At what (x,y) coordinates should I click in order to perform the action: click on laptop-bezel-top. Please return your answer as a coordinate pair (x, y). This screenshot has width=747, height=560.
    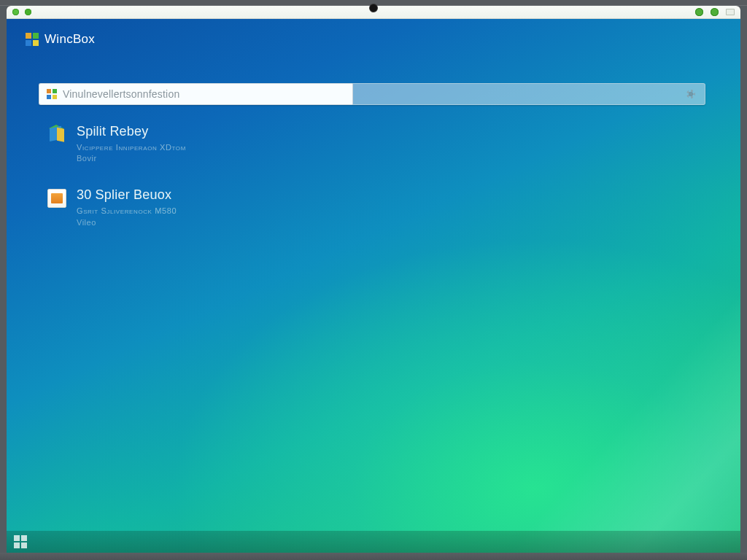
    Looking at the image, I should click on (374, 3).